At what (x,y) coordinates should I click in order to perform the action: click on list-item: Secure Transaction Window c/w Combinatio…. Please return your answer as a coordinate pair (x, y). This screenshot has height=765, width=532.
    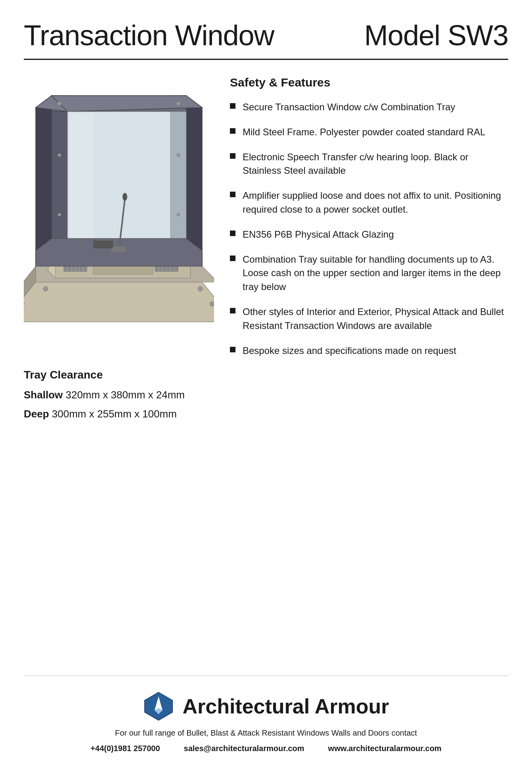
    Looking at the image, I should click on (369, 107).